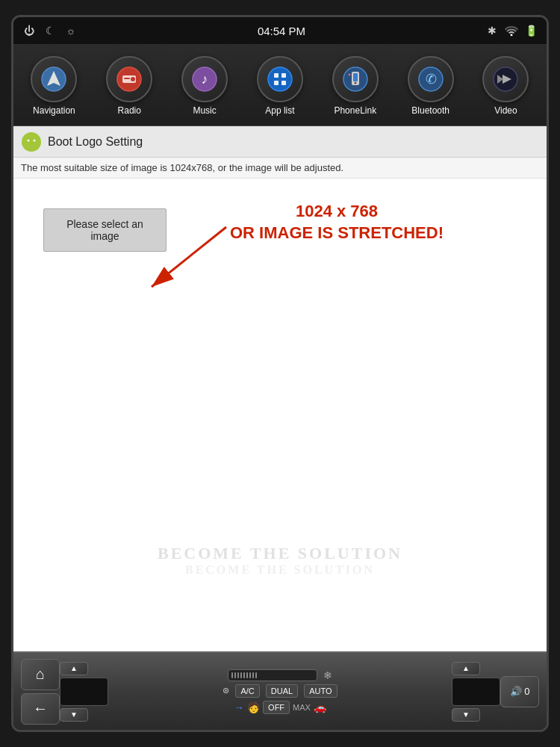 The image size is (560, 747). What do you see at coordinates (505, 111) in the screenshot?
I see `nav-label-video: Video` at bounding box center [505, 111].